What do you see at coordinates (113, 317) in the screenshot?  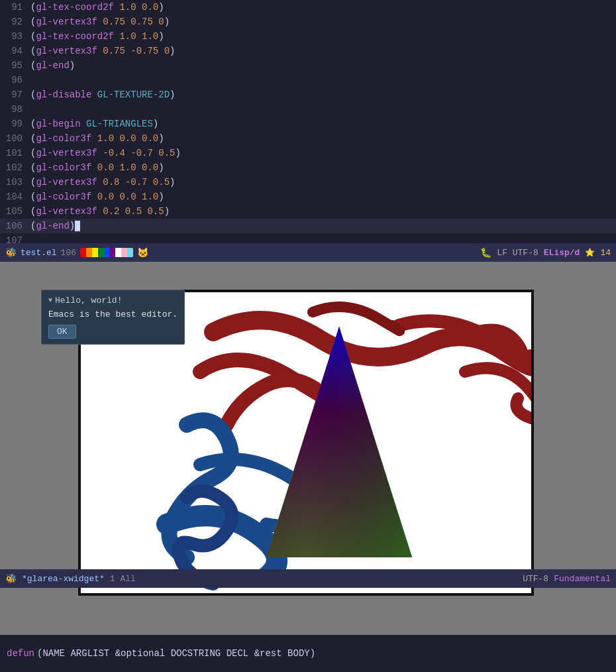 I see `hello-world-dialog: ▼ Hello, world! Emacs is the best editor…` at bounding box center [113, 317].